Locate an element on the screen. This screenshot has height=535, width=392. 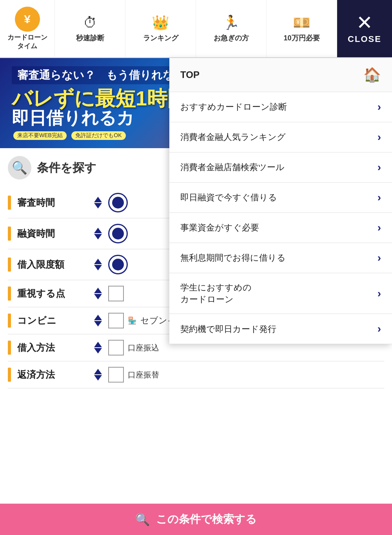
logo-text: カードローン タイム is located at coordinates (27, 42).